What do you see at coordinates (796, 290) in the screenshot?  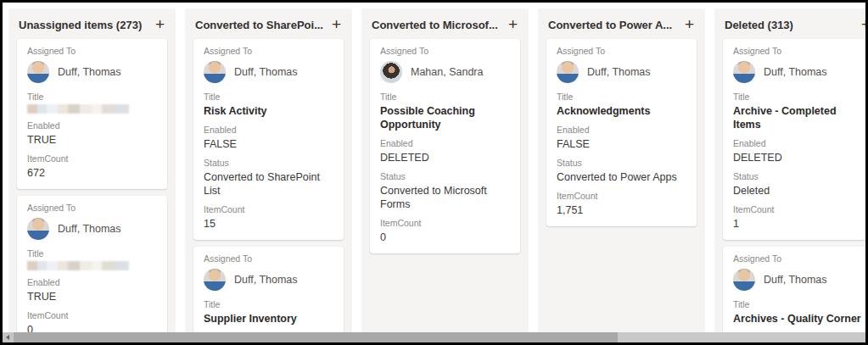 I see `kanban-card: Assigned ToDuff, ThomasTitleArchives - Q…` at bounding box center [796, 290].